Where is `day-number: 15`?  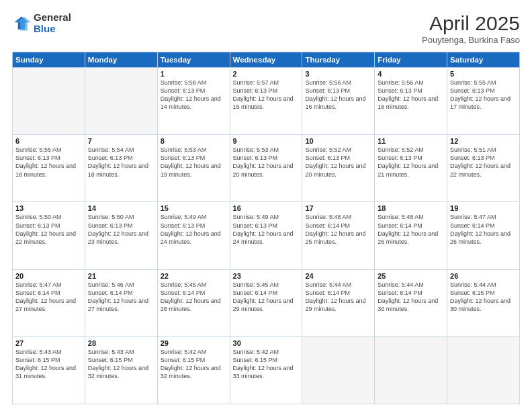 day-number: 15 is located at coordinates (193, 208).